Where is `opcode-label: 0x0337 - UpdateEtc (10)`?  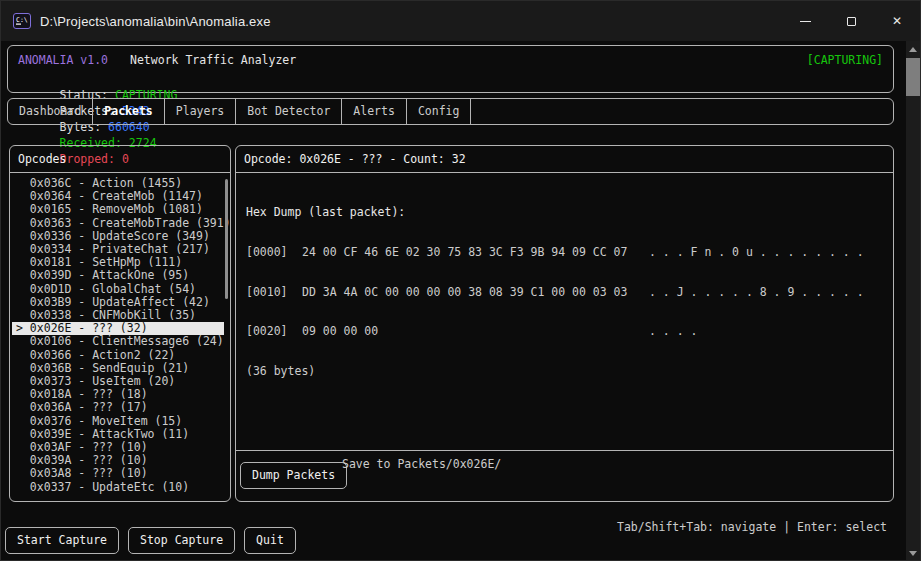
opcode-label: 0x0337 - UpdateEtc (10) is located at coordinates (110, 487).